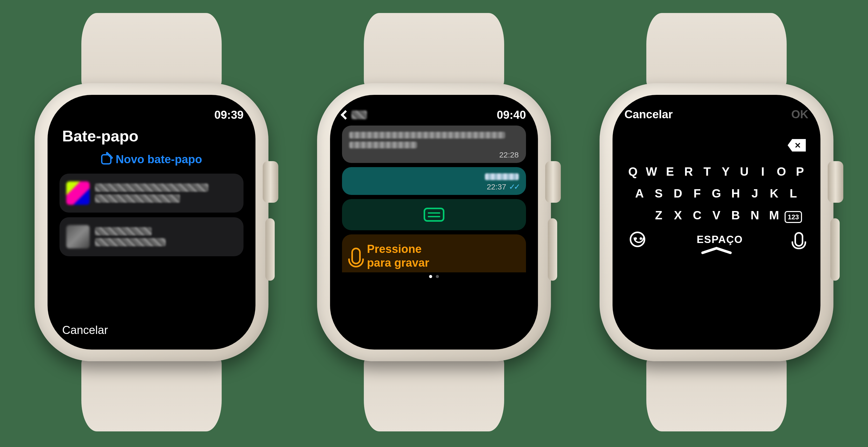  Describe the element at coordinates (434, 253) in the screenshot. I see `record-voice-button: Pressione para gravar` at that location.